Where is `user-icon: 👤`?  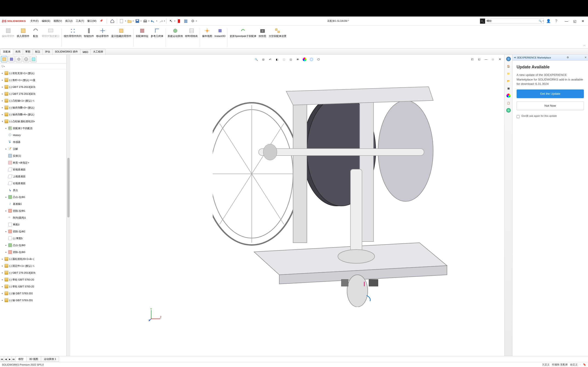
user-icon: 👤 is located at coordinates (549, 21).